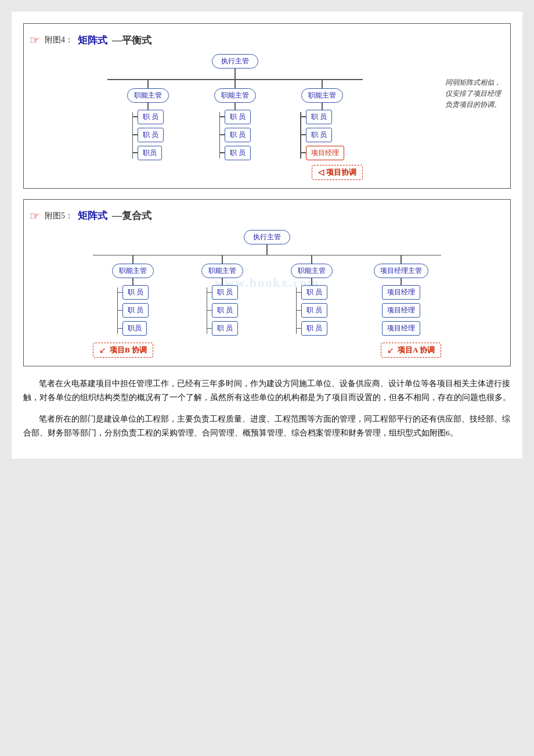 The width and height of the screenshot is (534, 756). Describe the element at coordinates (235, 120) in the screenshot. I see `d1-mid-row: 职能主管 职 员` at that location.